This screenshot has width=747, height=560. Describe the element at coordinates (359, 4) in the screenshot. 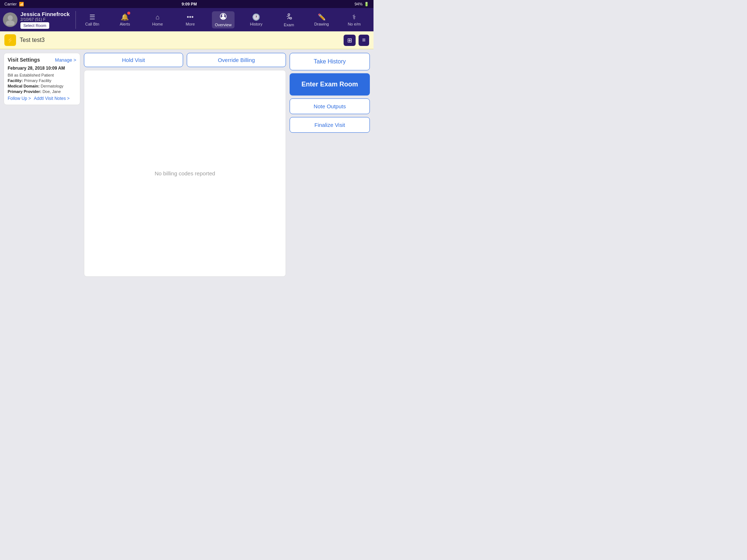

I see `battery-label: 94%` at that location.